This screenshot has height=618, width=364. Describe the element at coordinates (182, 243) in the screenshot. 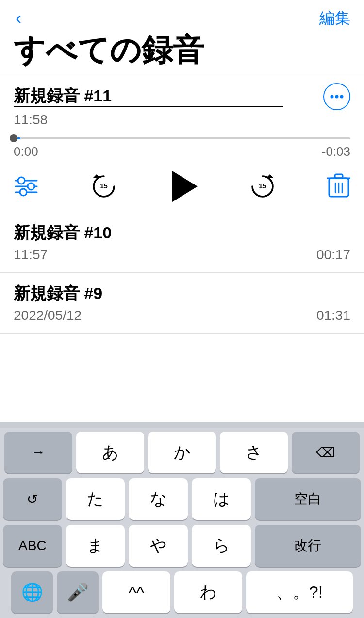

I see `recording-item: 新規録音 #10 11:57 00:17` at that location.